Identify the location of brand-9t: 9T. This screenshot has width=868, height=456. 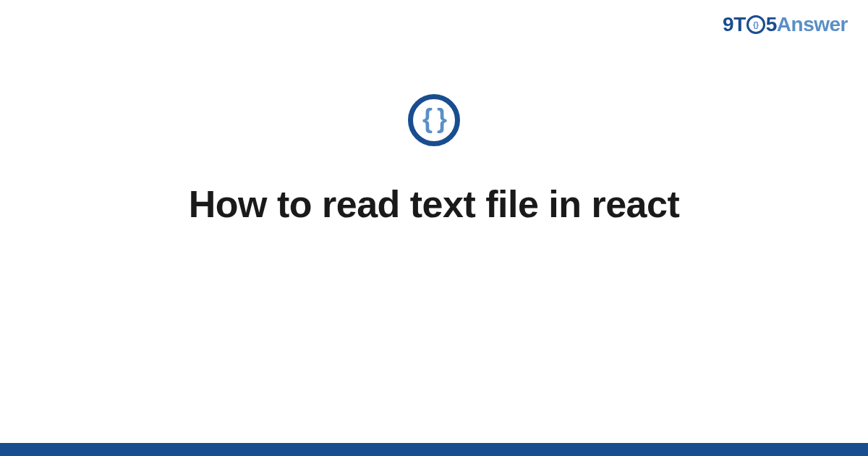
(734, 25).